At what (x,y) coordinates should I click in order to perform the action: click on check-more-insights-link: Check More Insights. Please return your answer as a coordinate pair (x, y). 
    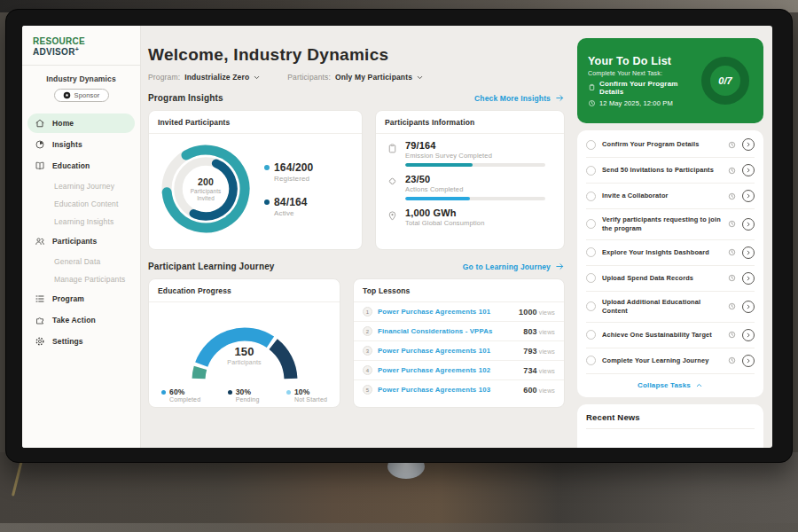
    Looking at the image, I should click on (520, 98).